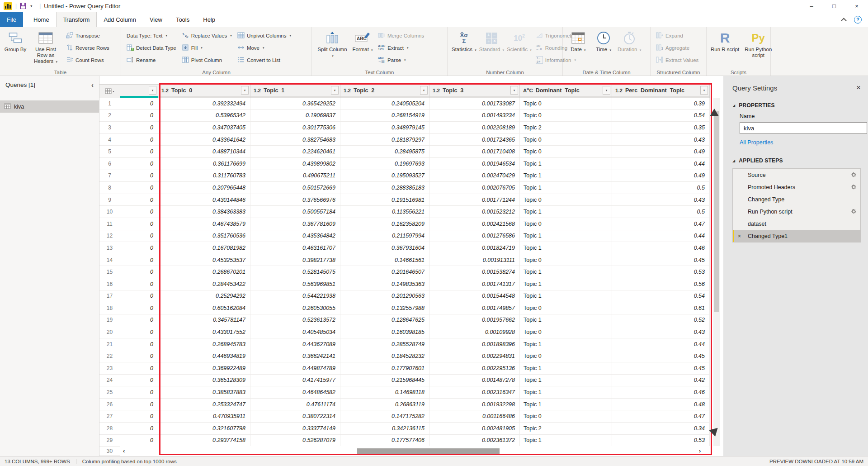  I want to click on cell-topic3: 0.001538274, so click(475, 272).